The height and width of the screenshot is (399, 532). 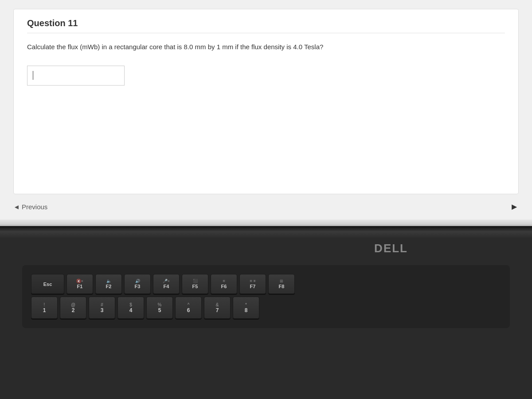 I want to click on nav-wrapper: ◄ Previous ►, so click(x=266, y=207).